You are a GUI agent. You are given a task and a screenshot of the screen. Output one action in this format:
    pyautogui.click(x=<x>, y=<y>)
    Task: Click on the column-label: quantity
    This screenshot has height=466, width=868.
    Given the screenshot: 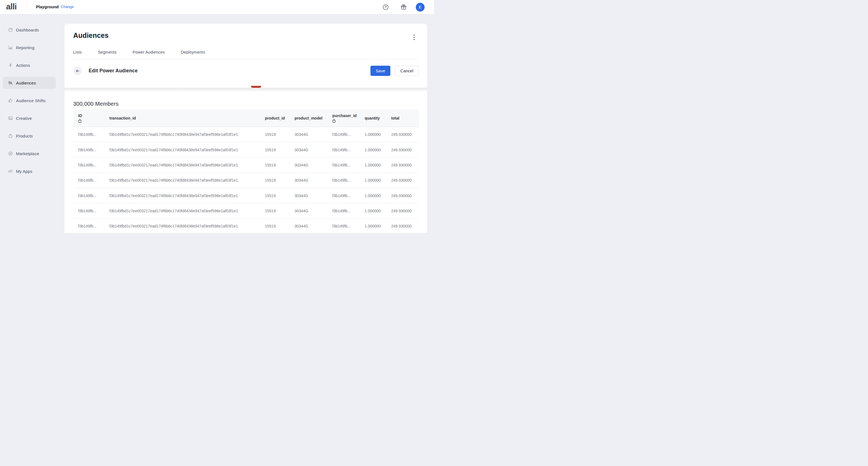 What is the action you would take?
    pyautogui.click(x=372, y=118)
    